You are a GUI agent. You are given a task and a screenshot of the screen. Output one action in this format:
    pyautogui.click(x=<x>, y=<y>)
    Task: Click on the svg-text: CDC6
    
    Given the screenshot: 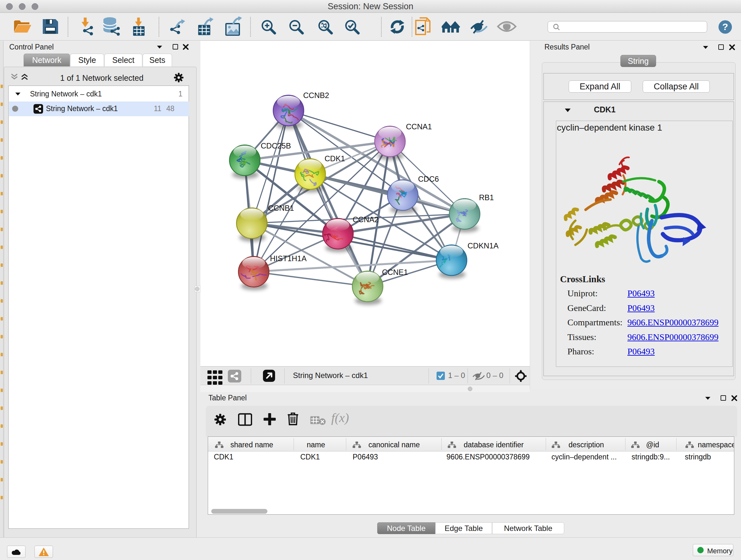 What is the action you would take?
    pyautogui.click(x=428, y=179)
    